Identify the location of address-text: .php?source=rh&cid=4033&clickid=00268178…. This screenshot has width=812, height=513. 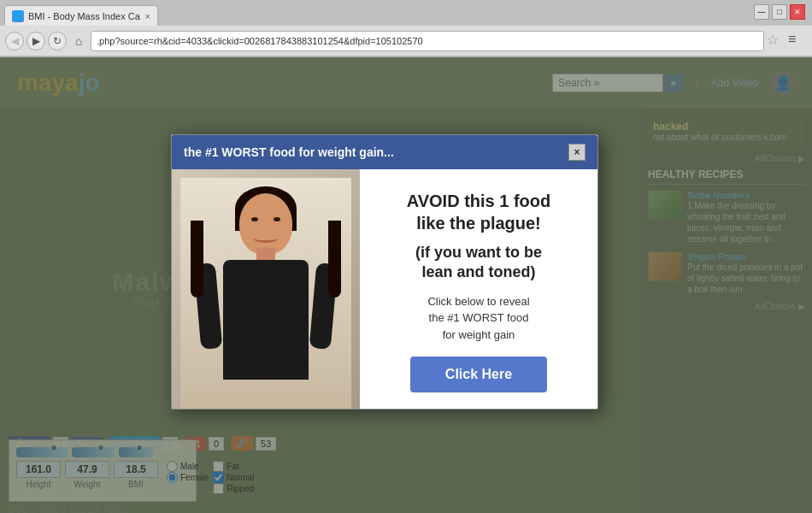
(260, 41).